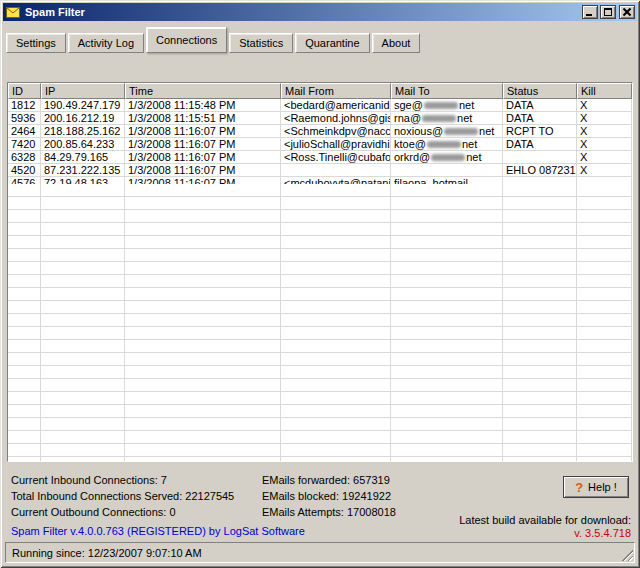 Image resolution: width=640 pixels, height=568 pixels. Describe the element at coordinates (329, 480) in the screenshot. I see `stat-emails-forwarded: EMails forwarded: 657319` at that location.